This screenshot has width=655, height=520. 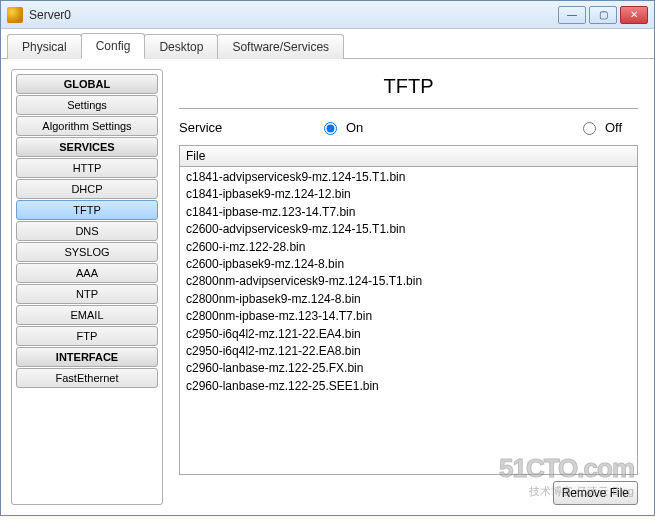 I want to click on file-row: c2800nm-ipbasek9-mz.124-8.bin, so click(x=408, y=300).